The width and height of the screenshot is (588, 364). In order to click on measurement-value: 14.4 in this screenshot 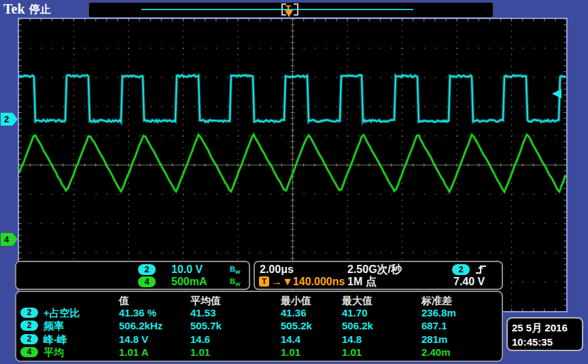, I will do `click(291, 340)`.